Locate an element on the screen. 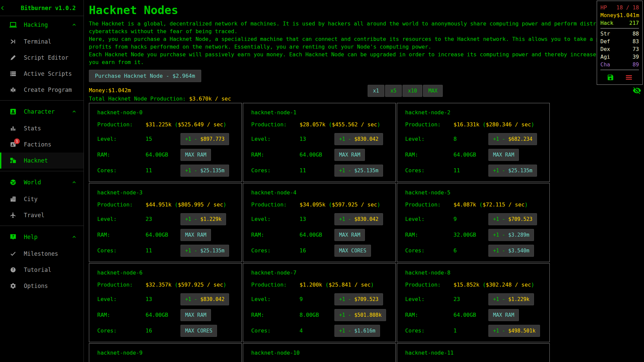  level-value: 15 is located at coordinates (163, 139).